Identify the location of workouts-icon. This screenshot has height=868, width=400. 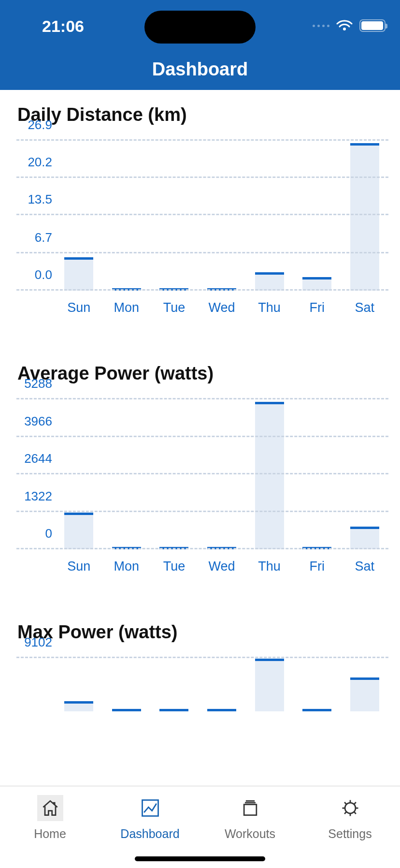
(250, 808).